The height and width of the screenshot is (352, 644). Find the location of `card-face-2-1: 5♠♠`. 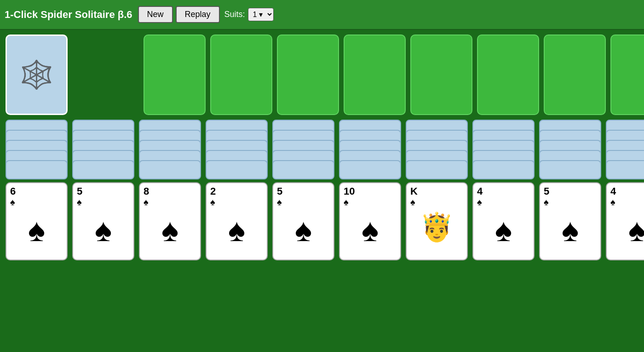

card-face-2-1: 5♠♠ is located at coordinates (103, 221).